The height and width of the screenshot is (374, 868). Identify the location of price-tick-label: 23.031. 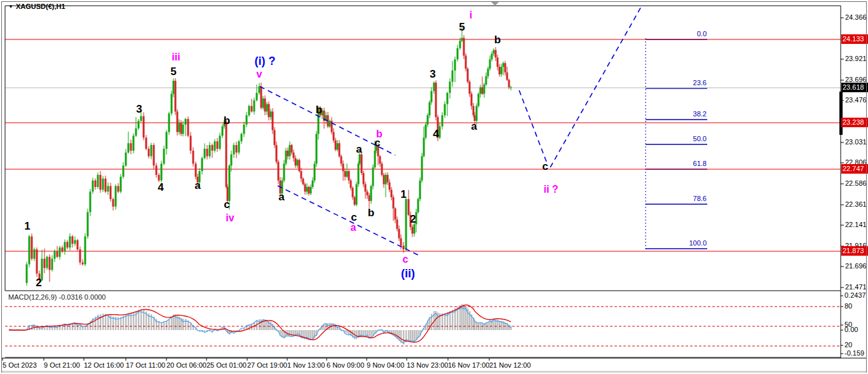
(856, 142).